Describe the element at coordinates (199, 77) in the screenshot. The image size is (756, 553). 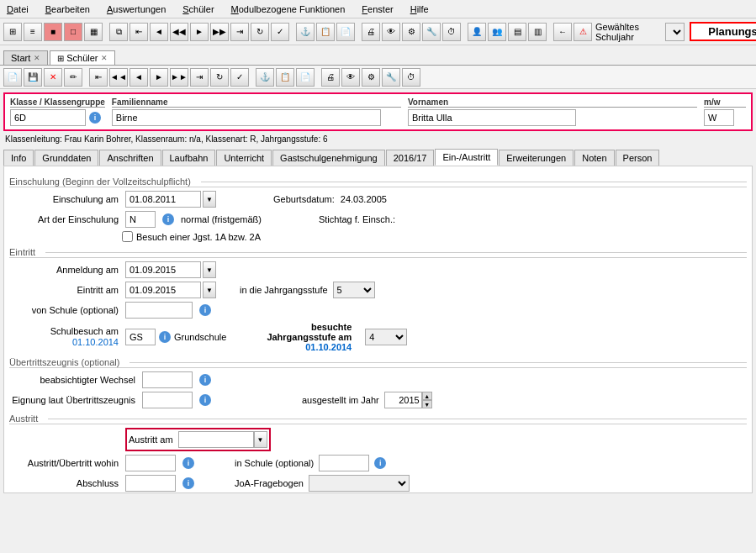
I see `tb2-last: ⇥` at that location.